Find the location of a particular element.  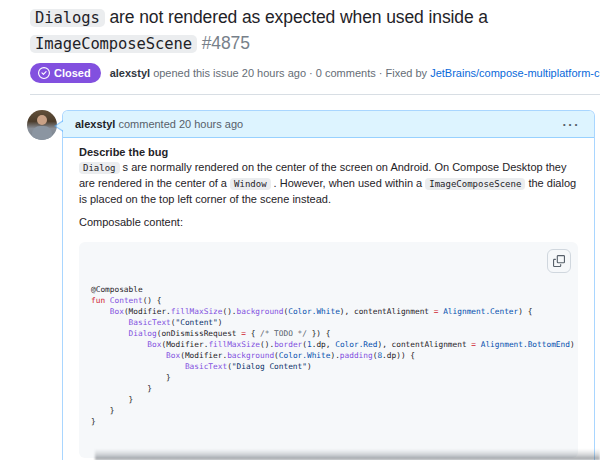

comment-timestamp: commented 20 hours ago is located at coordinates (180, 124).